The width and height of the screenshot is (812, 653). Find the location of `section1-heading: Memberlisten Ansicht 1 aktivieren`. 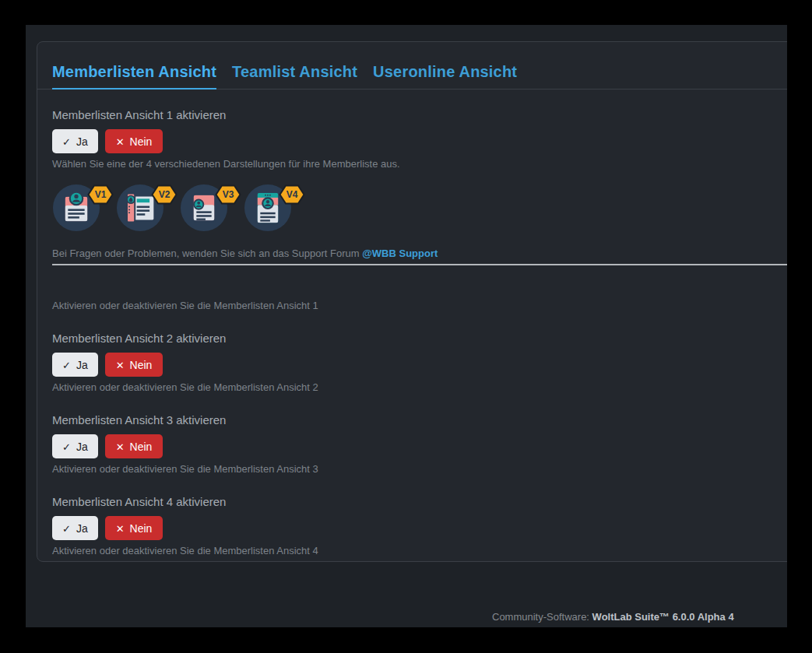

section1-heading: Memberlisten Ansicht 1 aktivieren is located at coordinates (415, 115).